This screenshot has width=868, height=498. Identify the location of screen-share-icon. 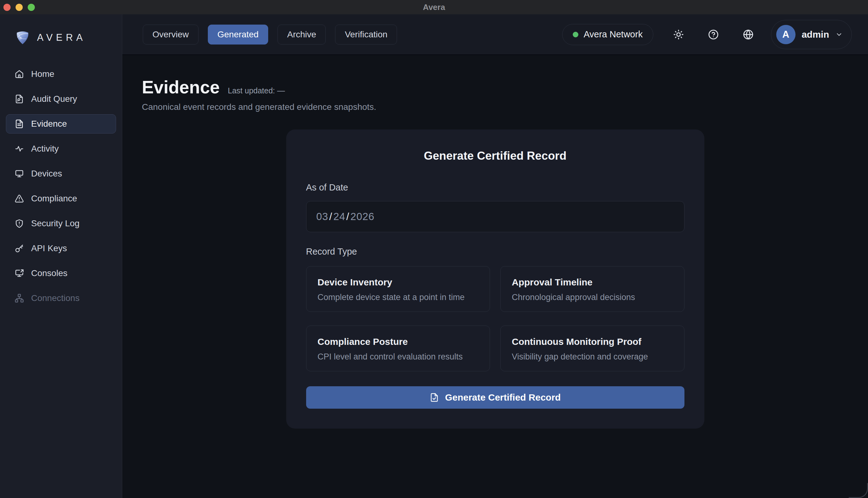
(19, 273).